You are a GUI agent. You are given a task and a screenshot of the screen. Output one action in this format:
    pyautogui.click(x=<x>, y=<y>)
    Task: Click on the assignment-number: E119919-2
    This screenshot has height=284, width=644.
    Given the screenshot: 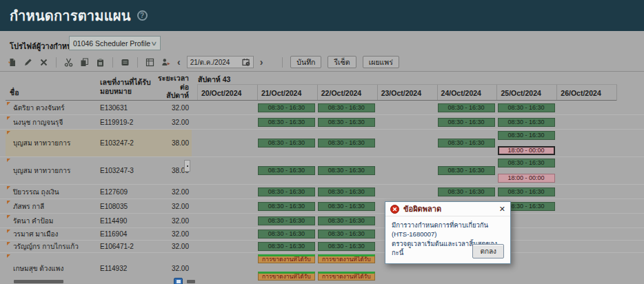 What is the action you would take?
    pyautogui.click(x=130, y=122)
    